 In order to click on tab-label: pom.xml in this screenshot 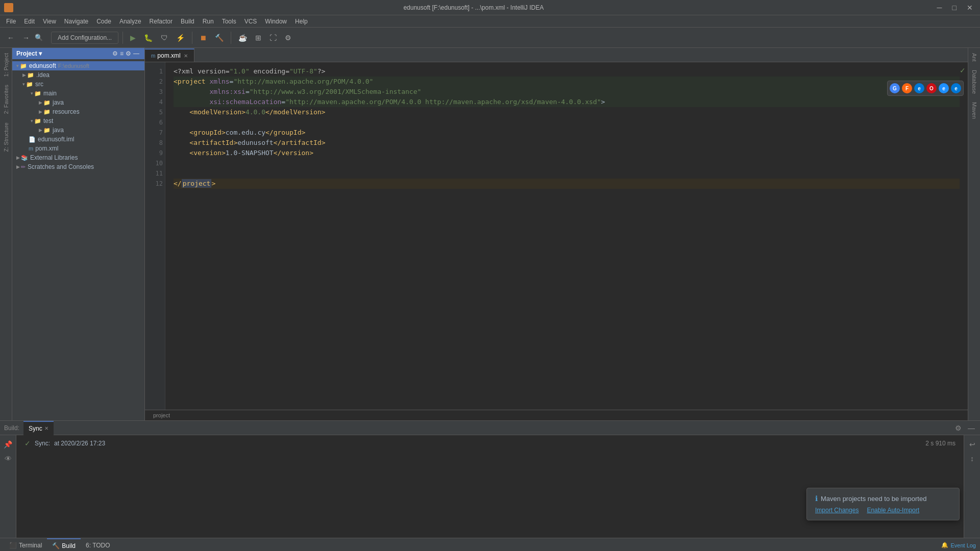, I will do `click(168, 56)`.